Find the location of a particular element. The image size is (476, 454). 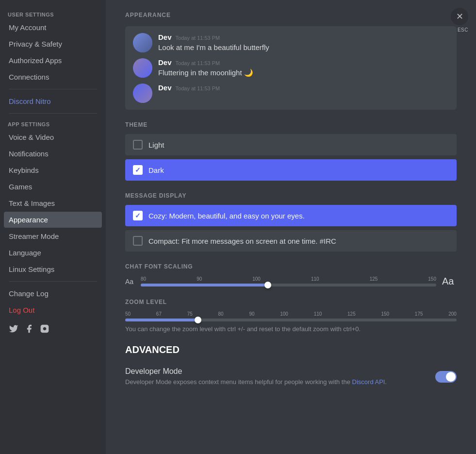

zoom-section: ZOOM LEVEL 50 67 75 80 90 100 110 125 15… is located at coordinates (291, 316).